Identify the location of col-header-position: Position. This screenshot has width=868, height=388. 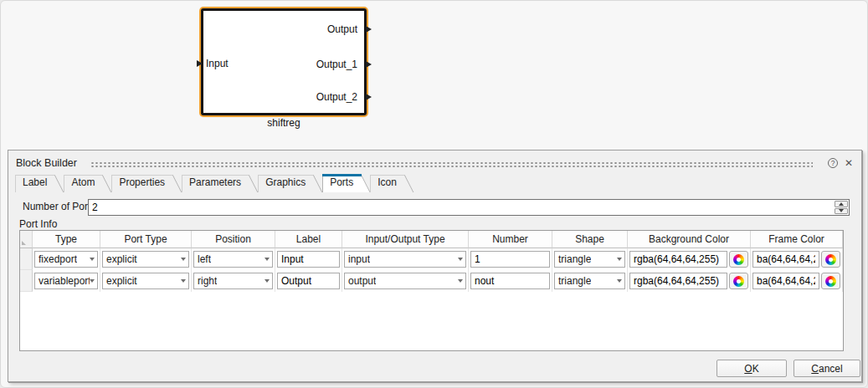
(234, 239).